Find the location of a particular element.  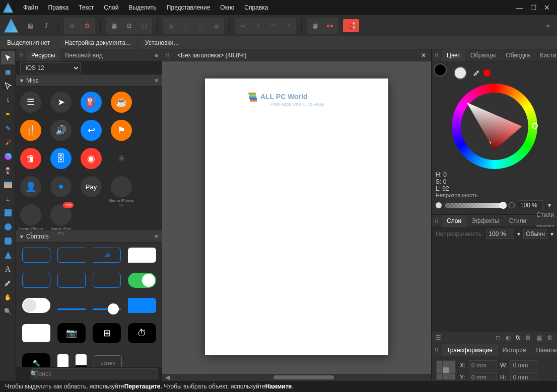

persona-designer-button: ▦ is located at coordinates (30, 26).